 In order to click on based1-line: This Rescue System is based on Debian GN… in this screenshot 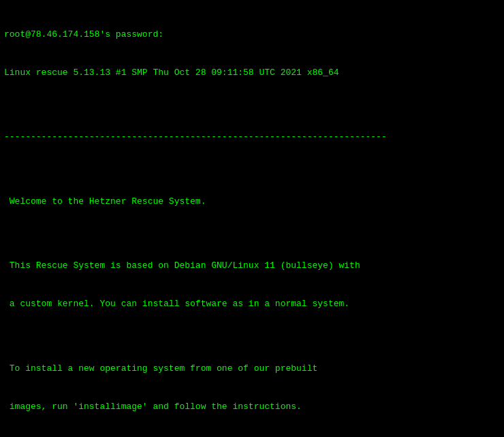, I will do `click(252, 266)`.